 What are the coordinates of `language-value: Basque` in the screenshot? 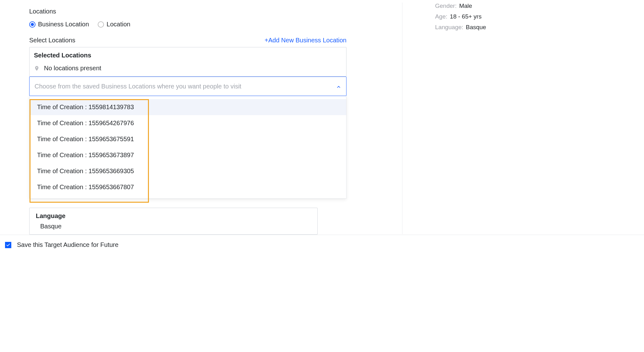 It's located at (173, 227).